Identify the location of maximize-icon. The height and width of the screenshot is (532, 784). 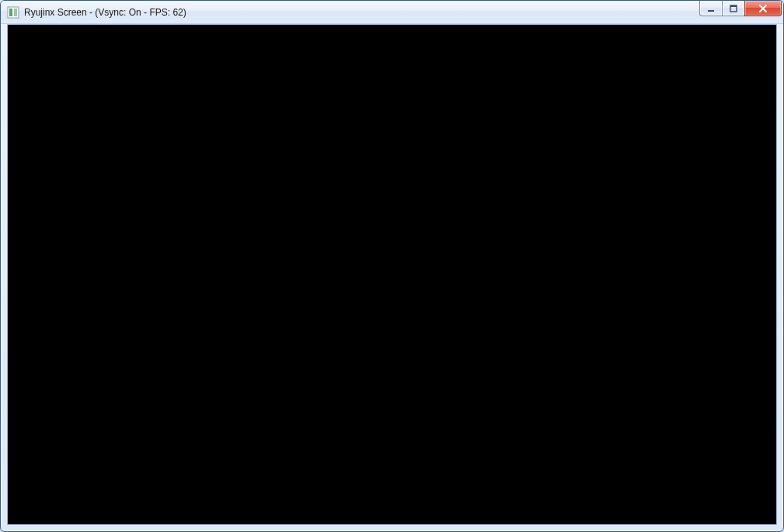
(733, 9).